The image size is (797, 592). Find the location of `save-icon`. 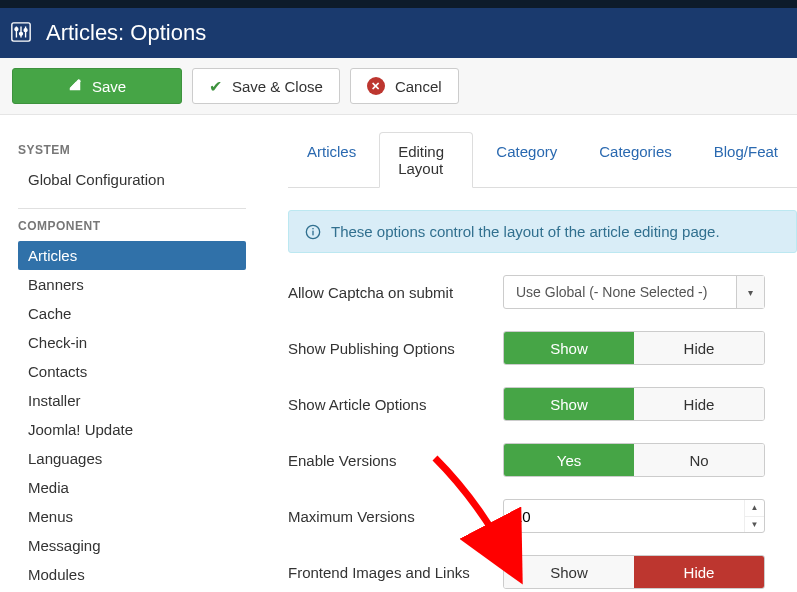

save-icon is located at coordinates (75, 86).